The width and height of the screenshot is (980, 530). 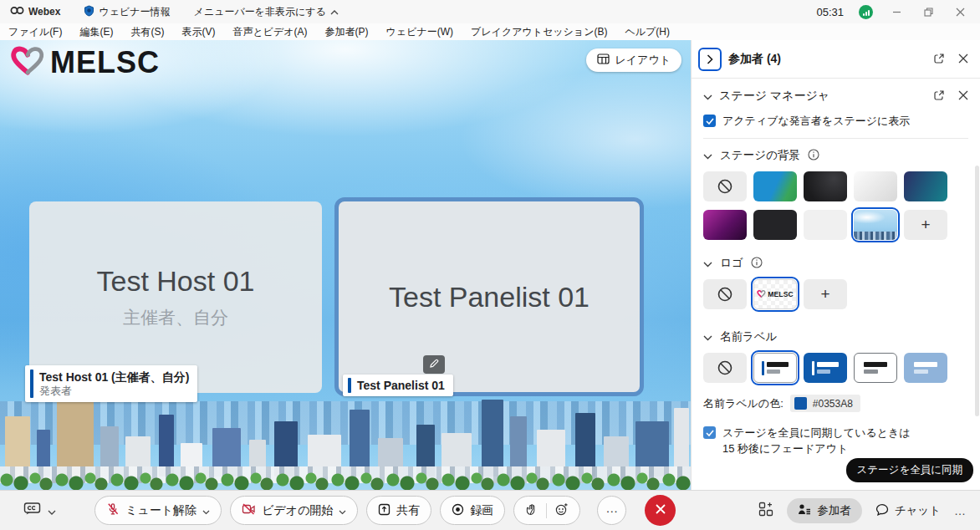 I want to click on unmute-button: ミュート解除, so click(x=158, y=510).